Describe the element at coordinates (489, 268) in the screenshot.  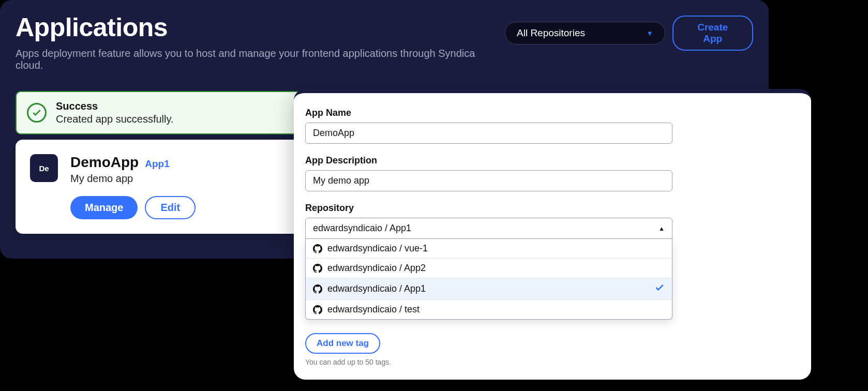
I see `repo-option: edwardsyndicaio / App2` at that location.